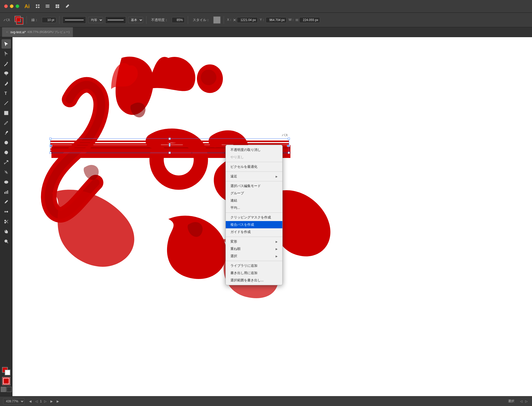  What do you see at coordinates (521, 401) in the screenshot?
I see `status-left-arrow: ◁` at bounding box center [521, 401].